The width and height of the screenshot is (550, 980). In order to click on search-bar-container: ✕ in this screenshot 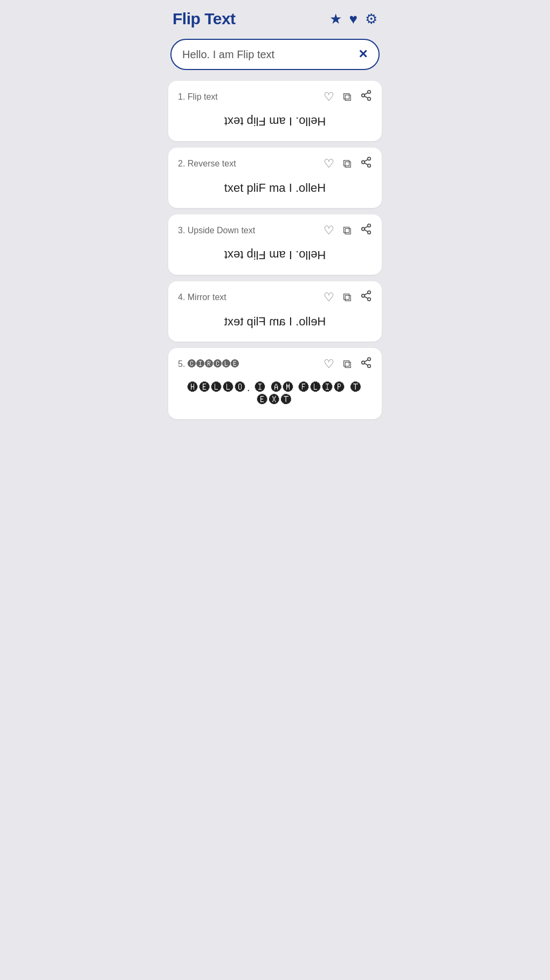, I will do `click(275, 57)`.